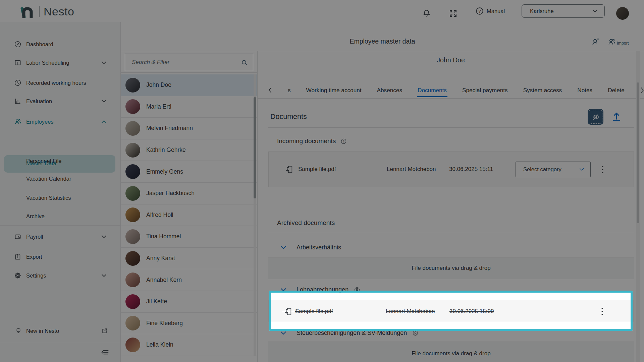 This screenshot has height=362, width=644. I want to click on sidebar-item-export: Export, so click(60, 257).